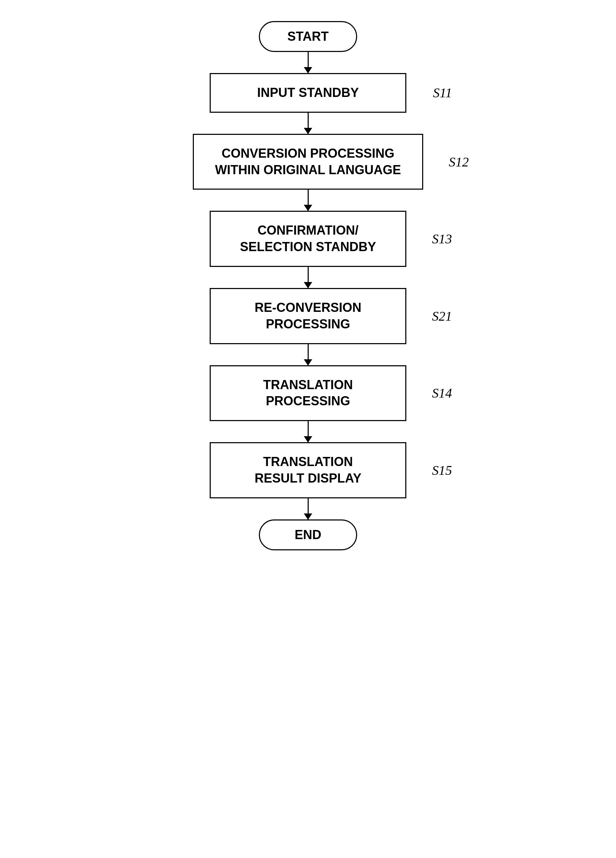 The height and width of the screenshot is (858, 616). I want to click on confirmation-line1: CONFIRMATION/, so click(308, 230).